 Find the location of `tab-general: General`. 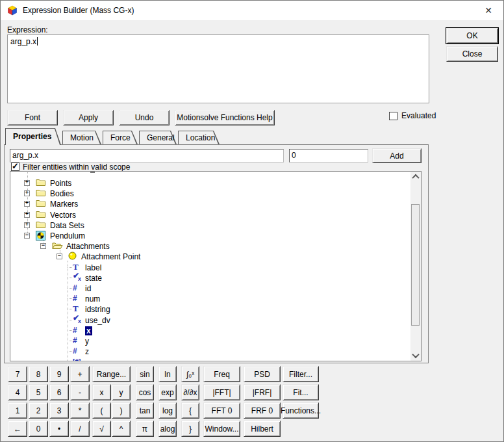

tab-general: General is located at coordinates (158, 138).